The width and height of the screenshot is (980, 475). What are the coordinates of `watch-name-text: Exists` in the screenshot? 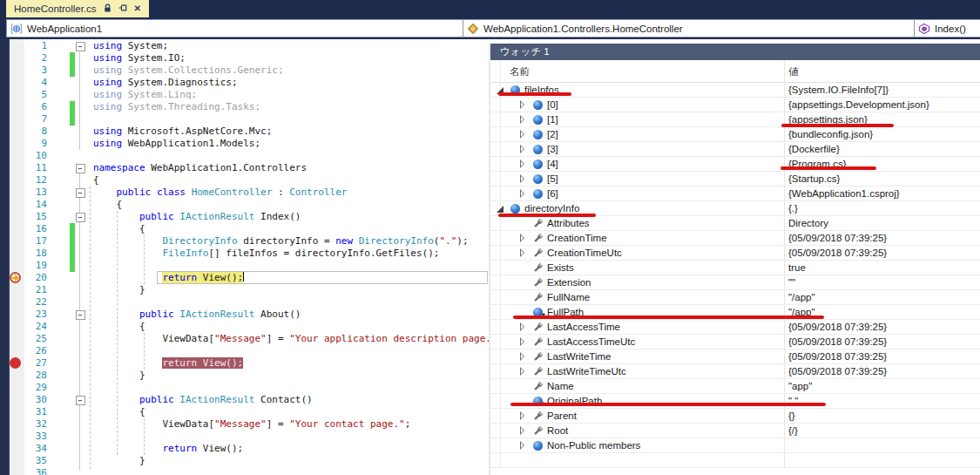 It's located at (561, 268).